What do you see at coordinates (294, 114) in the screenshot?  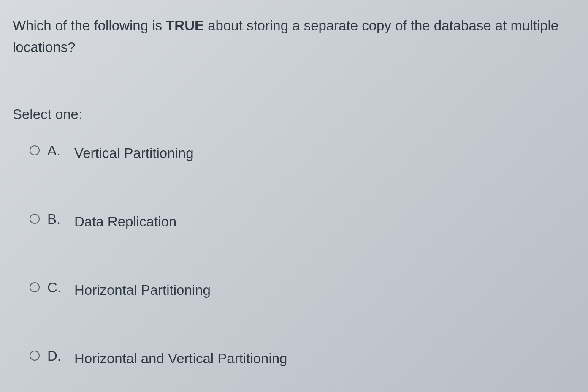 I see `select-one-label: Select one:` at bounding box center [294, 114].